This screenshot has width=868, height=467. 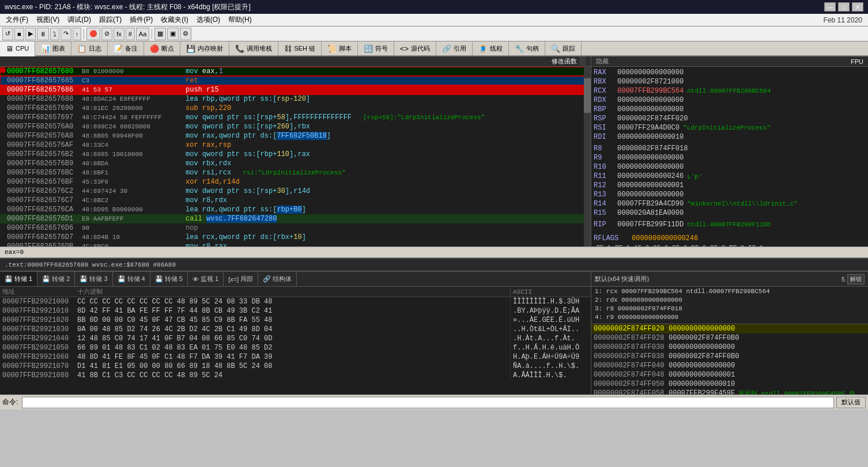 I want to click on toolbar-pause: ⏸, so click(x=43, y=34).